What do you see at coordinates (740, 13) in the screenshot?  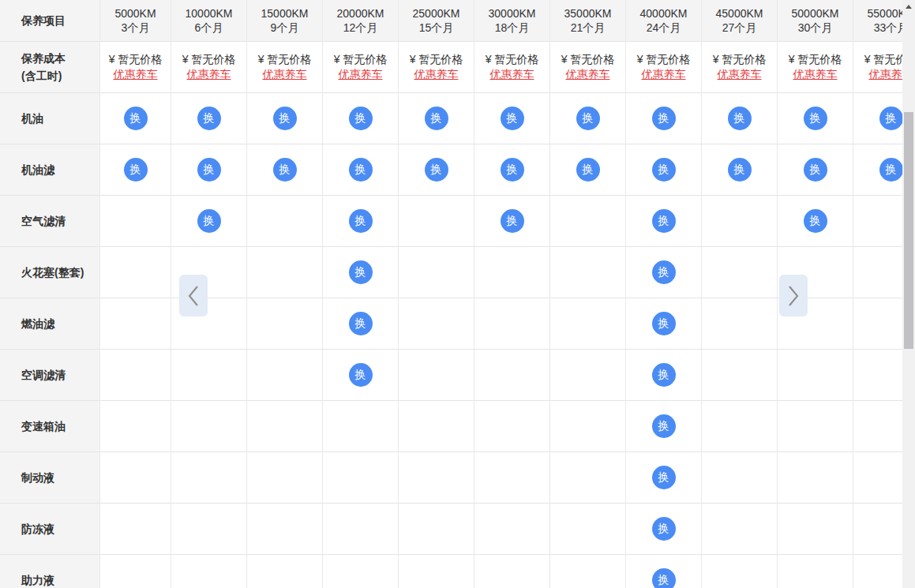 I see `column-header-km: 45000KM` at bounding box center [740, 13].